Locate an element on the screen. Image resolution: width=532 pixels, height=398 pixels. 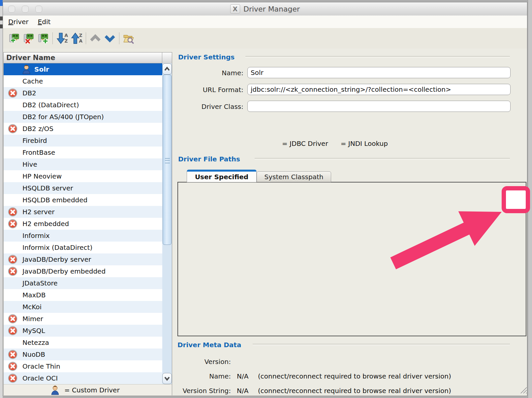
driver-name-label: Informix is located at coordinates (36, 236).